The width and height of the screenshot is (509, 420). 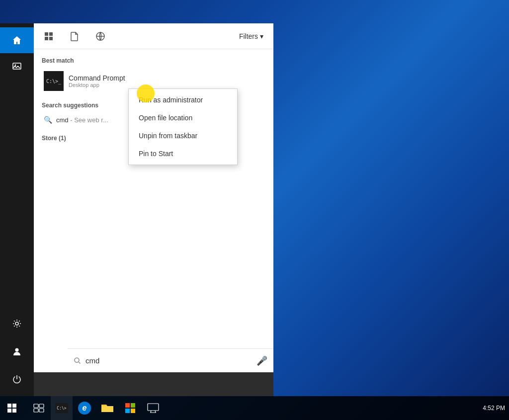 What do you see at coordinates (62, 408) in the screenshot?
I see `cmd-taskbar-icon: C:\>` at bounding box center [62, 408].